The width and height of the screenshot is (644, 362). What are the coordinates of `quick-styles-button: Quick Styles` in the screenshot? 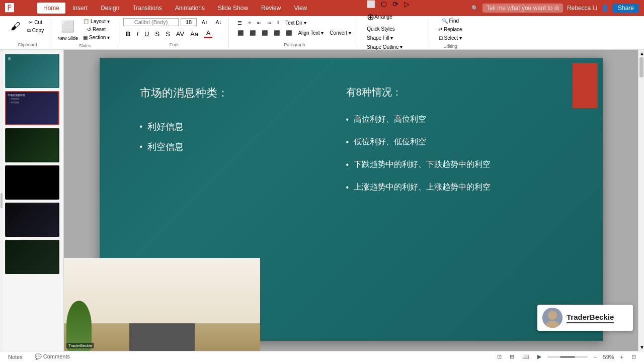 It's located at (381, 29).